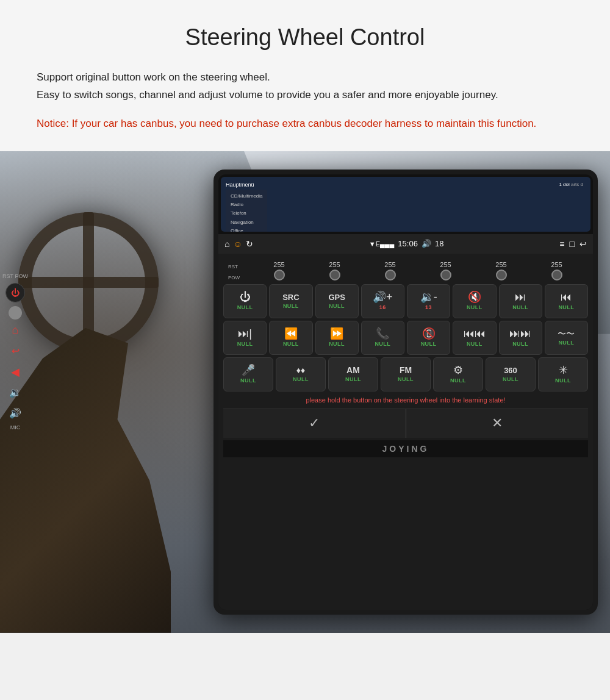 This screenshot has width=610, height=700. Describe the element at coordinates (279, 265) in the screenshot. I see `slider-val-1: 255` at that location.